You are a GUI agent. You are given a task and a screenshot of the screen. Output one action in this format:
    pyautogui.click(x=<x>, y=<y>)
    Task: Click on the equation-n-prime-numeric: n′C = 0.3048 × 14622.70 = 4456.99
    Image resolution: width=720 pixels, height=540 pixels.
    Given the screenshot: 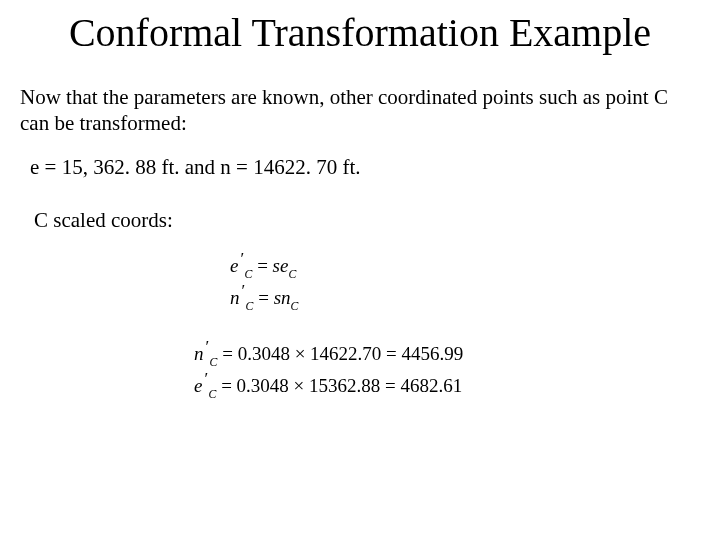 What is the action you would take?
    pyautogui.click(x=447, y=355)
    